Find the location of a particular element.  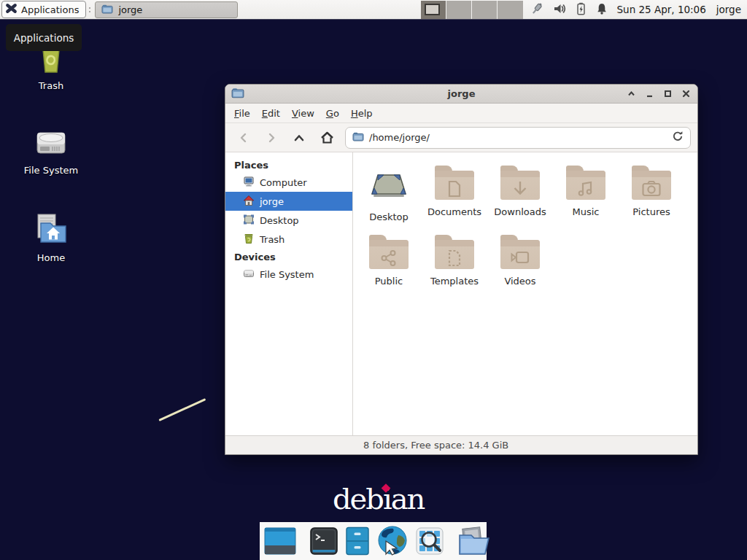

workspace-window-preview is located at coordinates (432, 9).